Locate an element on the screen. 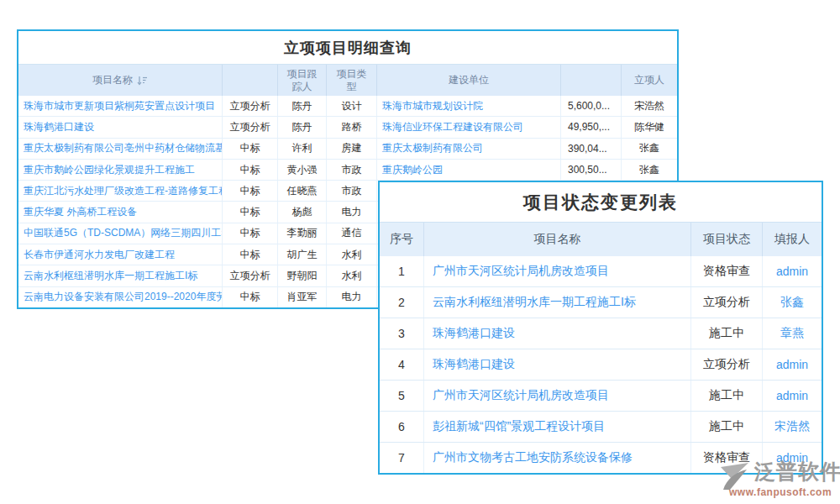  project-name-link: 重庆华夏 外高桥工程设备 is located at coordinates (121, 212).